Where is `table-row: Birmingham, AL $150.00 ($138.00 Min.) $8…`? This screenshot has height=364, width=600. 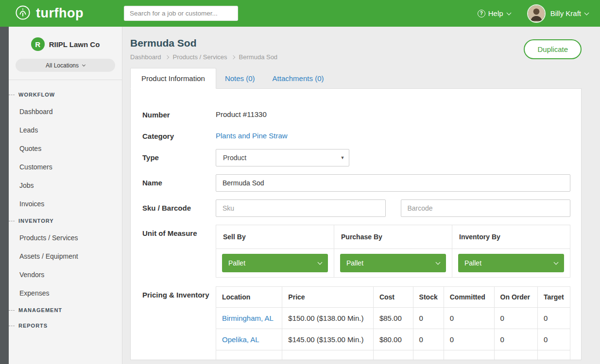
table-row: Birmingham, AL $150.00 ($138.00 Min.) $8… is located at coordinates (394, 318).